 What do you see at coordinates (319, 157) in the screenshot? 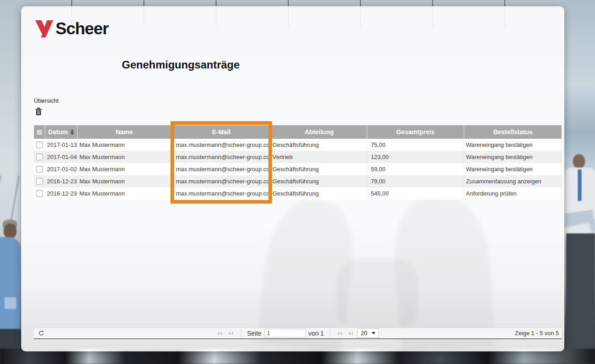
I see `cell-abteilung: Vertrieb` at bounding box center [319, 157].